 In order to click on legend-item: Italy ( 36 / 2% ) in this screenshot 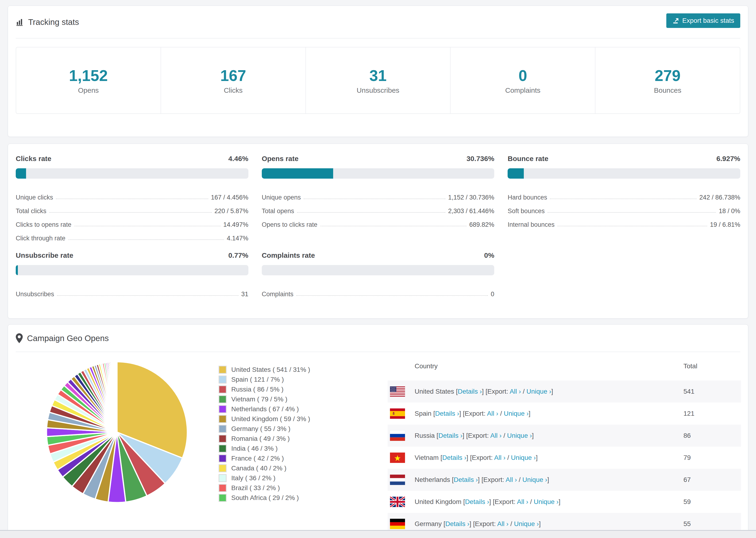, I will do `click(264, 478)`.